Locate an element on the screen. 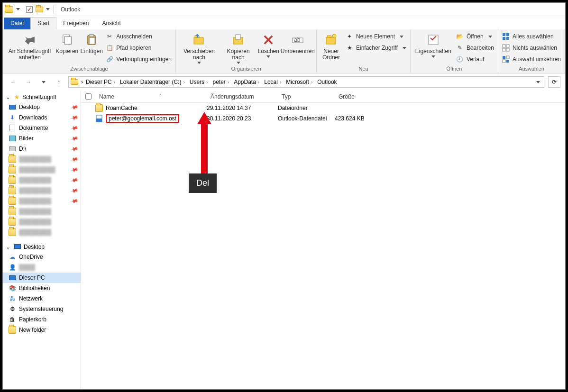 Image resolution: width=568 pixels, height=392 pixels. tree-item-folder: New folder is located at coordinates (42, 330).